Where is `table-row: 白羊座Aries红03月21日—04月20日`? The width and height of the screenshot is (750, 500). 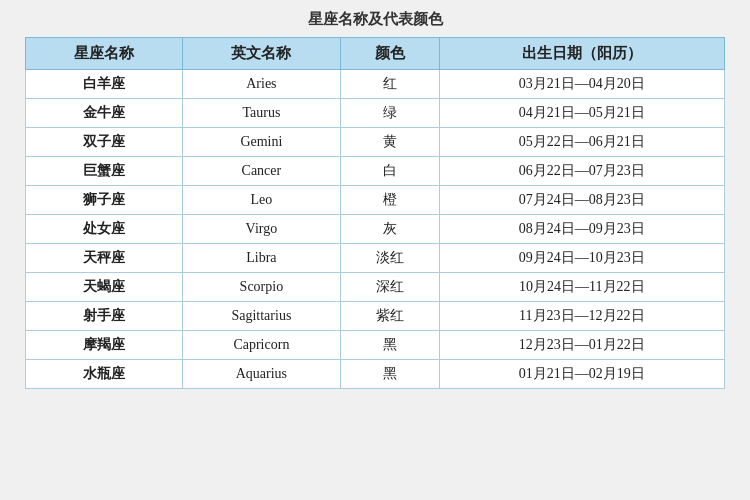 table-row: 白羊座Aries红03月21日—04月20日 is located at coordinates (376, 84).